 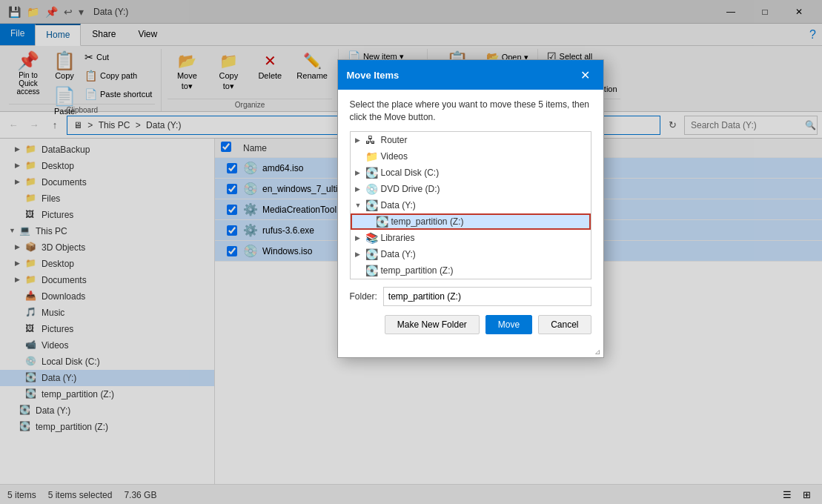 I want to click on dialog-resize-handle: ⊿, so click(x=471, y=351).